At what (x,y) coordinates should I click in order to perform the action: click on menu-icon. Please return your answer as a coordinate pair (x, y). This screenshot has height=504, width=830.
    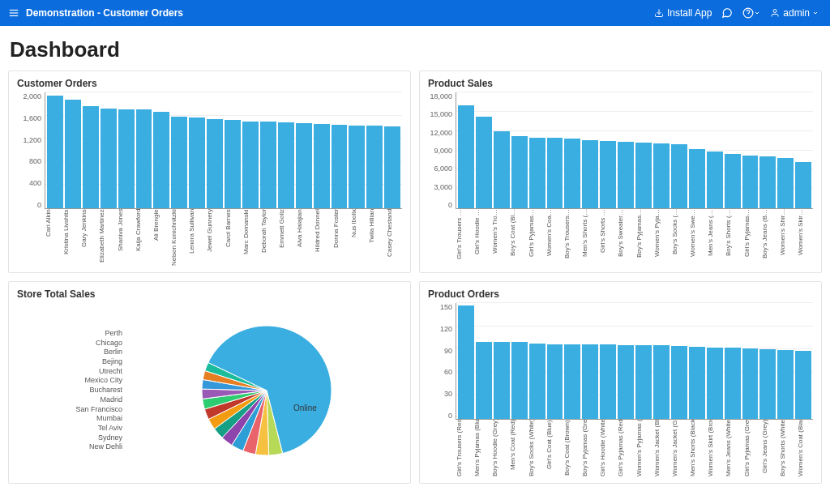
    Looking at the image, I should click on (14, 13).